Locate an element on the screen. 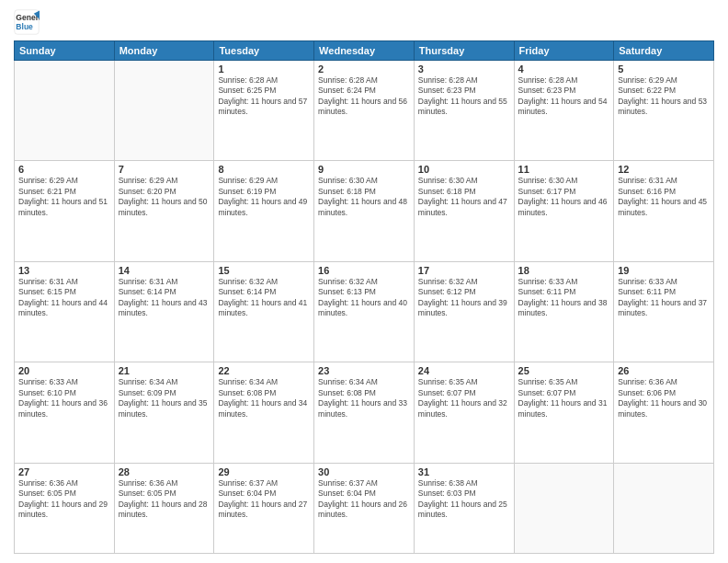  day-detail: Sunrise: 6:34 AMSunset: 6:08 PMDaylight:… is located at coordinates (364, 398).